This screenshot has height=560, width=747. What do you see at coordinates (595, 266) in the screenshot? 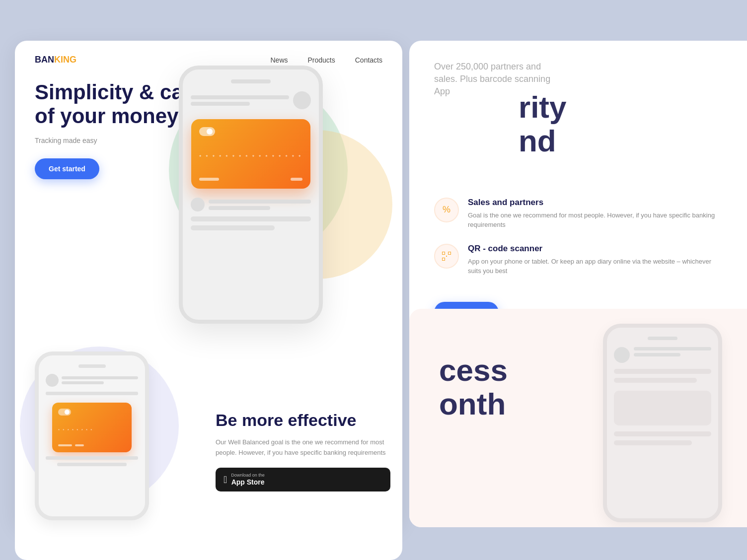
I see `qr-desc: App on your phone or tablet. Or keep an …` at bounding box center [595, 266].